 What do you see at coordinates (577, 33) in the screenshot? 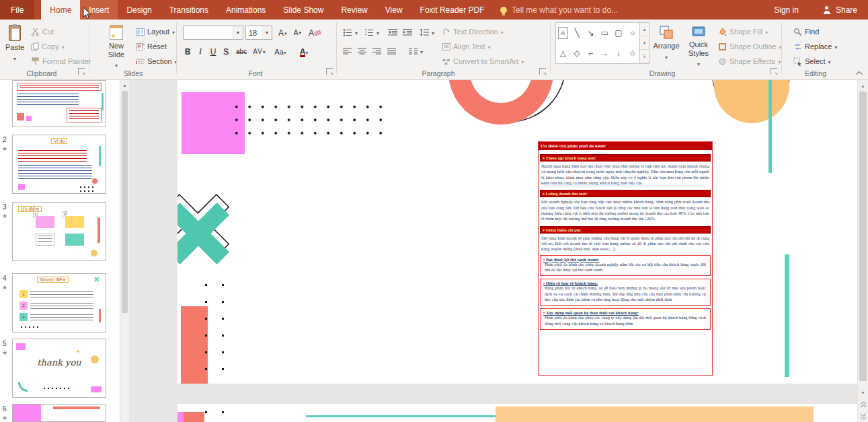
I see `shape-line-icon: ╲` at bounding box center [577, 33].